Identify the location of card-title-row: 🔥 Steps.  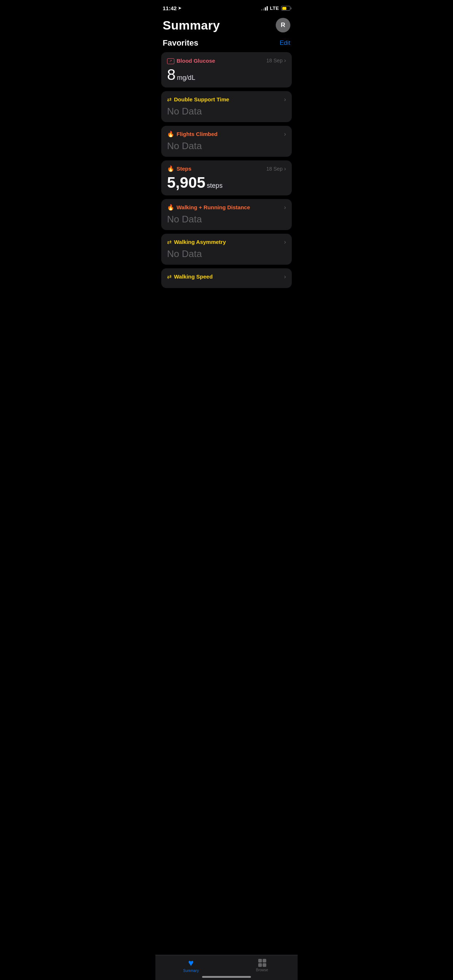
(179, 169).